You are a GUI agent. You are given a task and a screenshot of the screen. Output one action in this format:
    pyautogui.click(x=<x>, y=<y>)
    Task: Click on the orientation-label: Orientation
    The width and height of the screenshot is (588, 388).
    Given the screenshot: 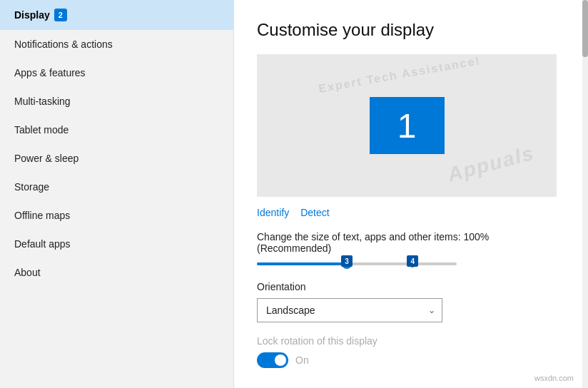 What is the action you would take?
    pyautogui.click(x=411, y=287)
    